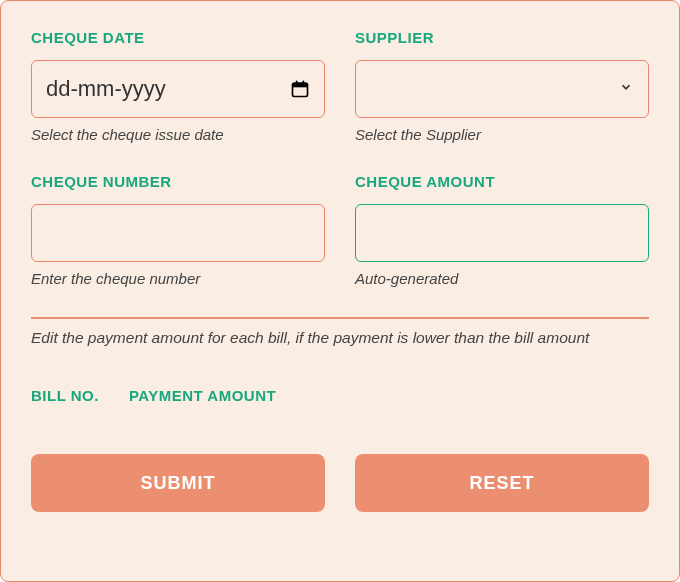 The width and height of the screenshot is (680, 582). I want to click on calendar-icon, so click(300, 89).